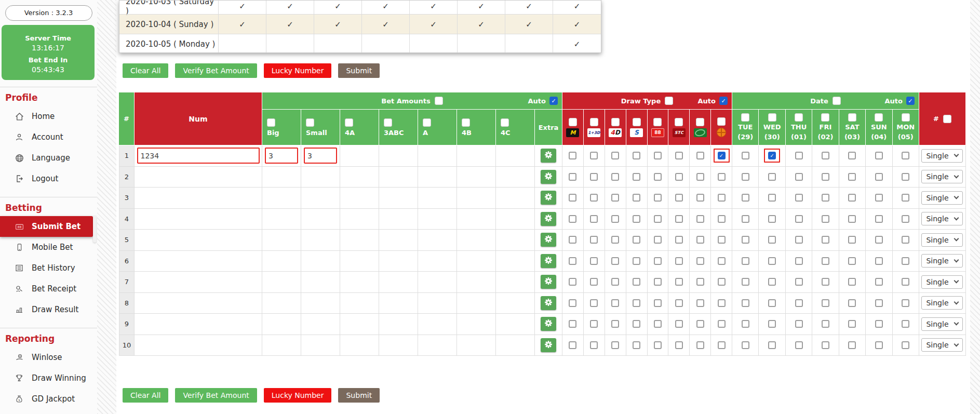  I want to click on sidebar-item-home: Home, so click(49, 116).